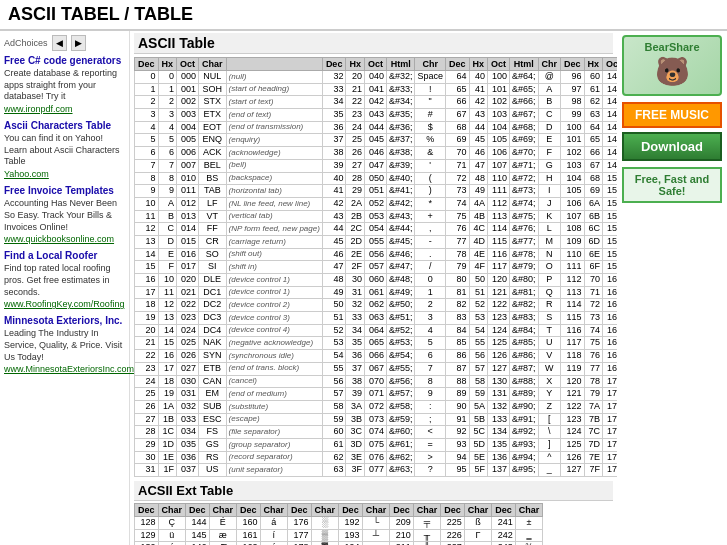 Image resolution: width=727 pixels, height=545 pixels. I want to click on table-cell: 8, so click(147, 178).